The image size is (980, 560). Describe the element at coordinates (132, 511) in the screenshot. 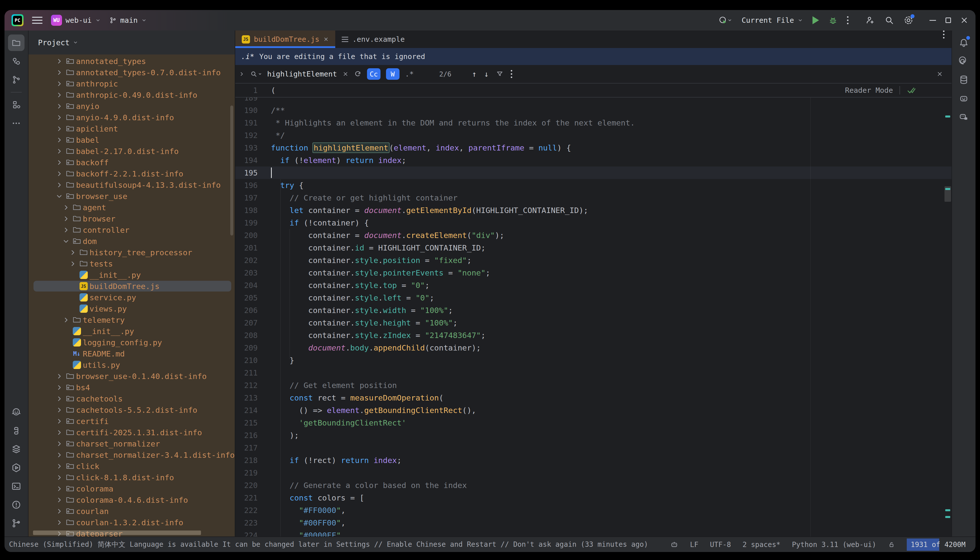

I see `tree-item: courlan` at that location.